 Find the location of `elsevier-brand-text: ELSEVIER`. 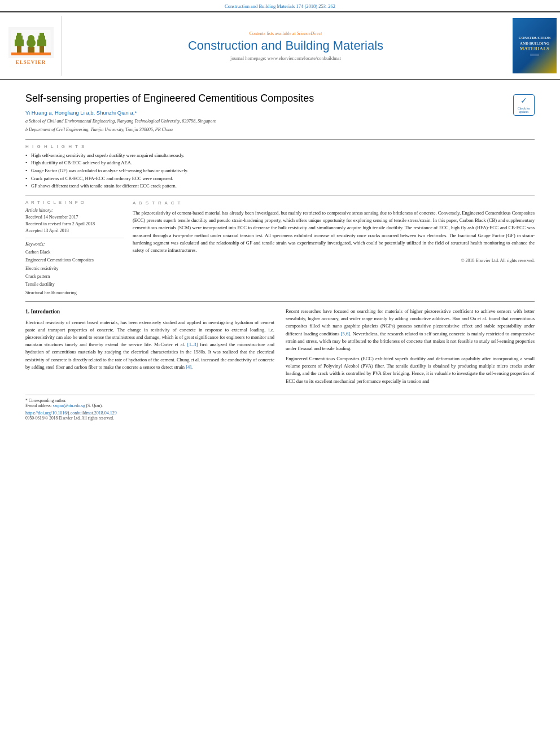

elsevier-brand-text: ELSEVIER is located at coordinates (31, 62).